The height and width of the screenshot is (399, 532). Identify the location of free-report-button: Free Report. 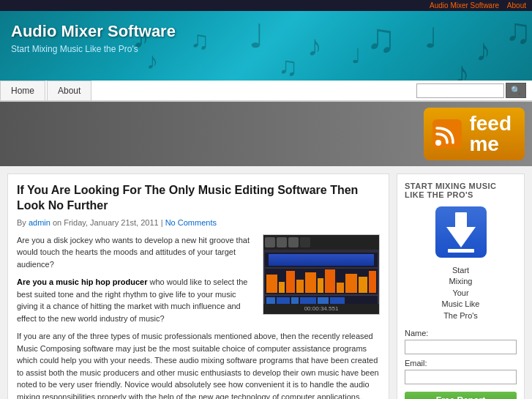
(461, 395).